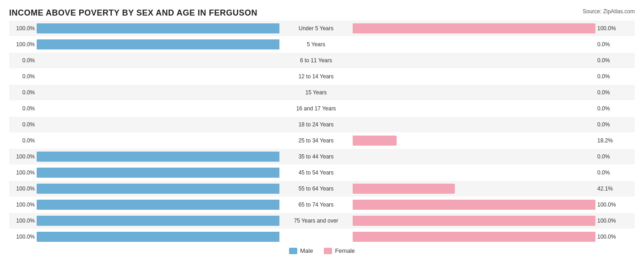 This screenshot has height=256, width=644. I want to click on age-label: 12 to 14 Years, so click(316, 76).